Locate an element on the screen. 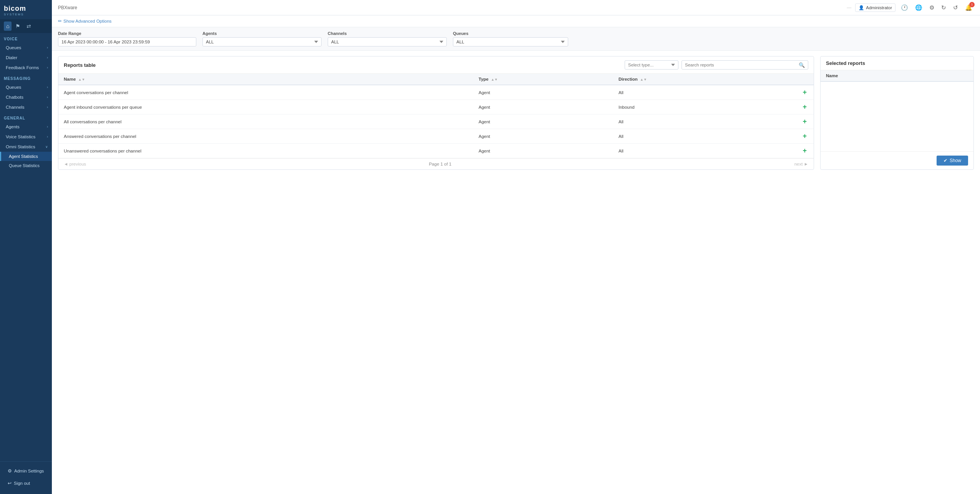 Image resolution: width=980 pixels, height=494 pixels. queues-label: Queues is located at coordinates (511, 33).